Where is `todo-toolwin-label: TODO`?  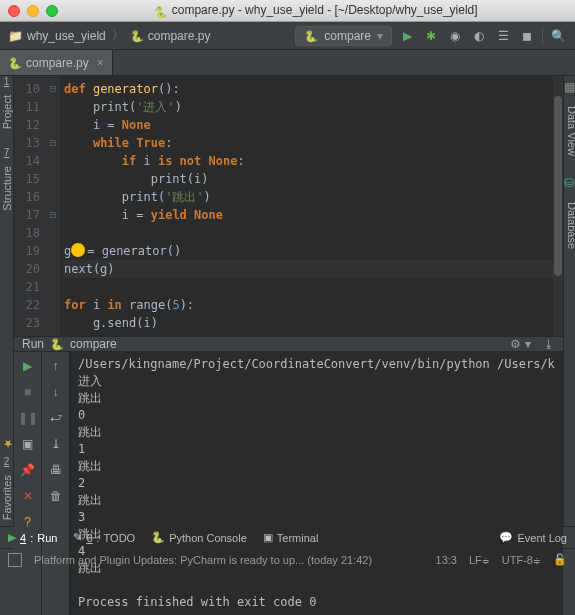 todo-toolwin-label: TODO is located at coordinates (120, 538).